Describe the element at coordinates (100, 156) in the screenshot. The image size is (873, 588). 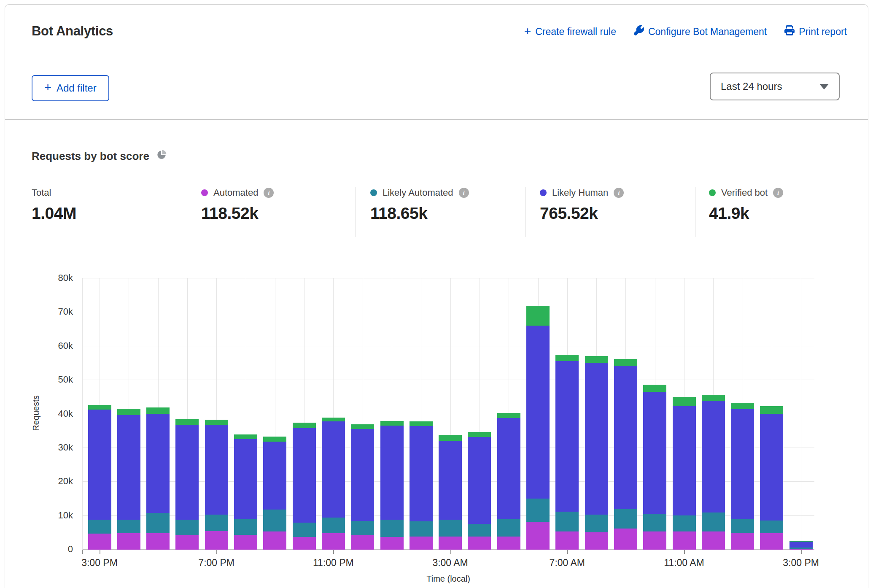
I see `section-title-row: Requests by bot score` at that location.